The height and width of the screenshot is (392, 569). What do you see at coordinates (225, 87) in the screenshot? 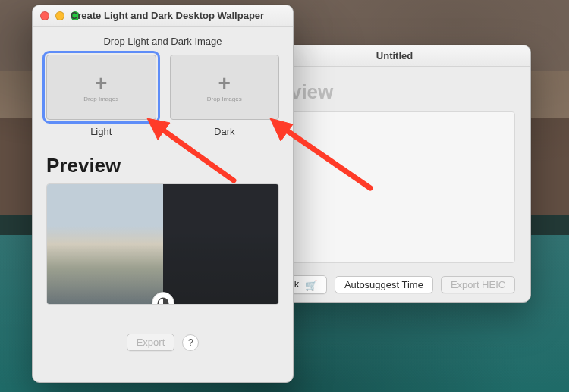
I see `dark-dropzone: + Drop Images` at bounding box center [225, 87].